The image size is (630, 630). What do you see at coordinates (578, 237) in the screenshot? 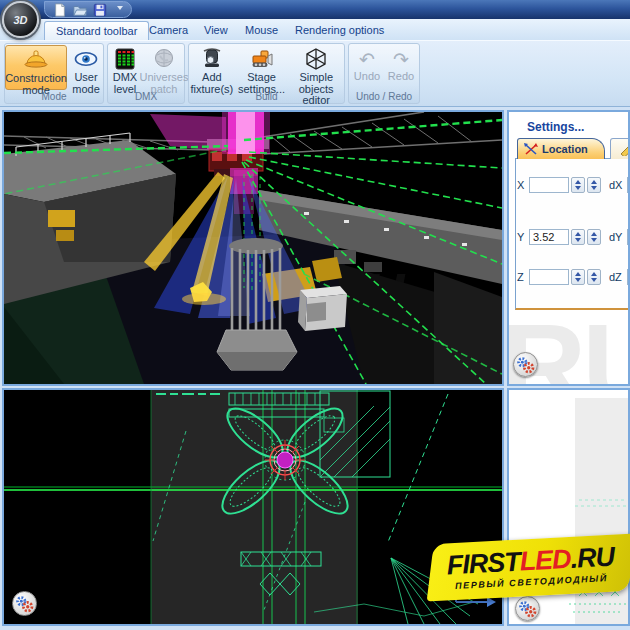
I see `y-spinner-coarse` at bounding box center [578, 237].